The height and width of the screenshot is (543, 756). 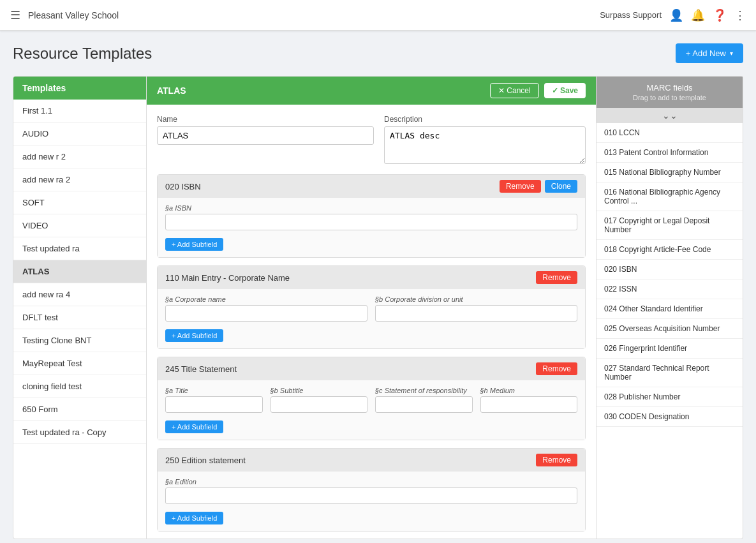 What do you see at coordinates (319, 399) in the screenshot?
I see `subfield-group-245-title-1: §b Subtitle` at bounding box center [319, 399].